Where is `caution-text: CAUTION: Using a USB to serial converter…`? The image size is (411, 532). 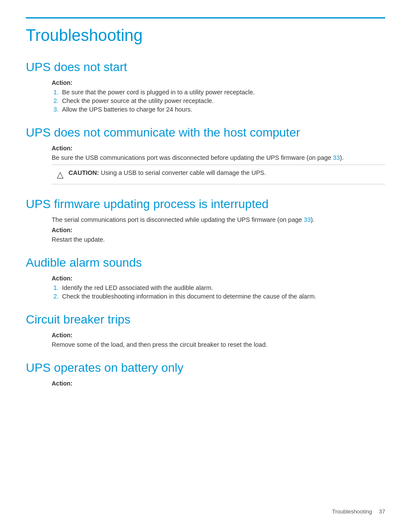 caution-text: CAUTION: Using a USB to serial converter… is located at coordinates (167, 173).